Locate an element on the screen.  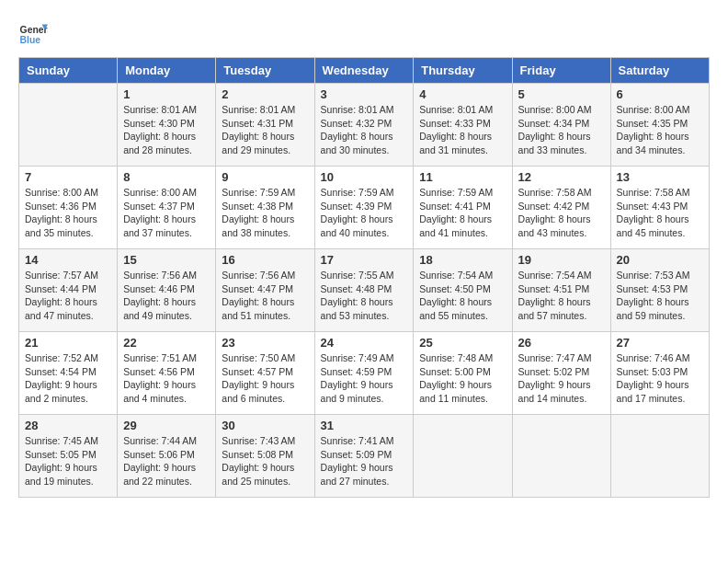
day-number: 31 is located at coordinates (364, 425).